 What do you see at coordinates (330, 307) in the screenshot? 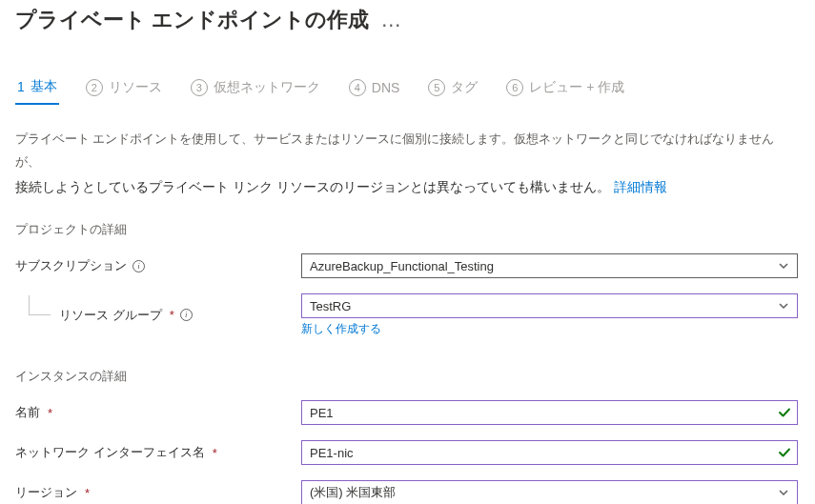
I see `resource-group-value: TestRG` at bounding box center [330, 307].